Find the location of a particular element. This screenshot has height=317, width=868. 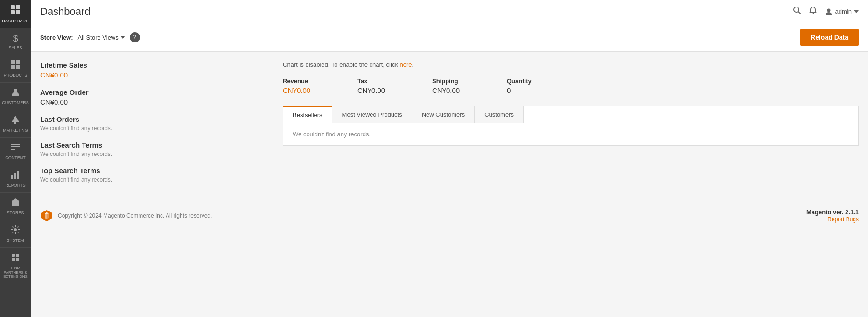

help-icon: ? is located at coordinates (135, 37).